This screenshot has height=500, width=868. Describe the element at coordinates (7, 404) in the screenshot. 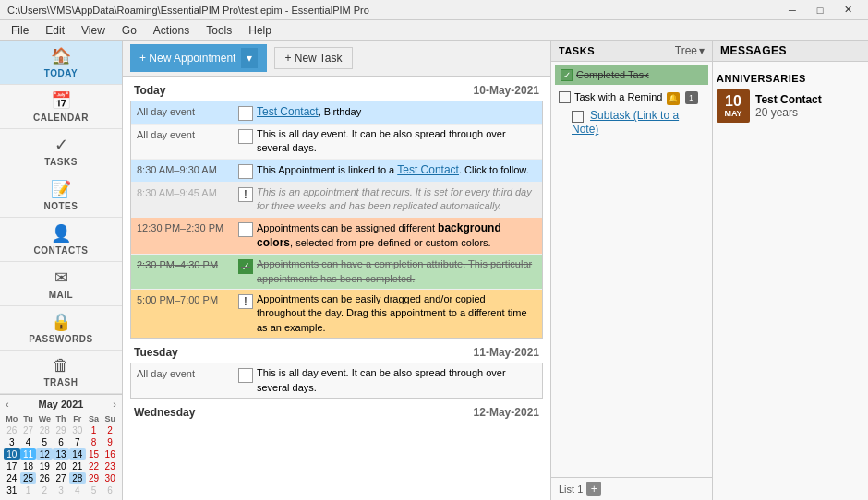

I see `prev-month-button: ‹` at that location.